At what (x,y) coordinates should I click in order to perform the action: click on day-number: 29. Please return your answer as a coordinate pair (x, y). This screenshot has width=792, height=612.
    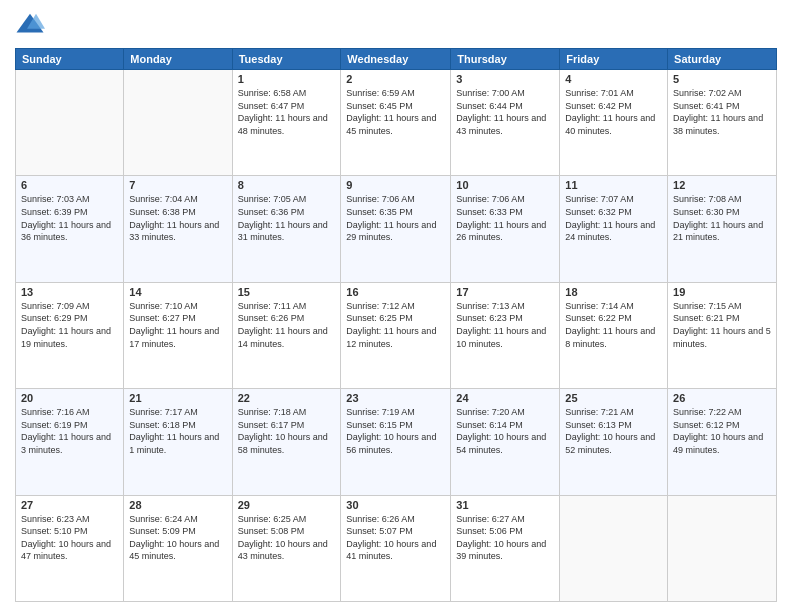
    Looking at the image, I should click on (287, 505).